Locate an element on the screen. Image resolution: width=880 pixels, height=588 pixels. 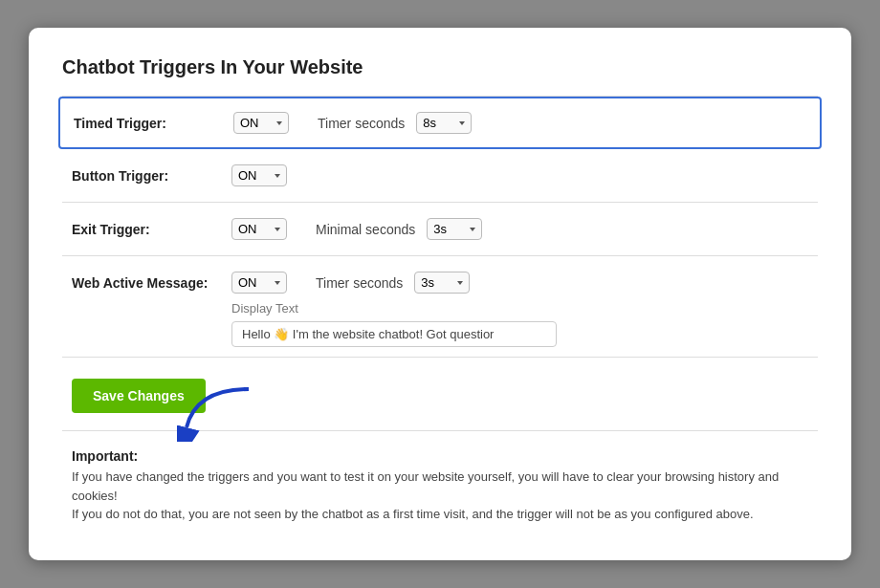
important-title: Important: is located at coordinates (440, 456).